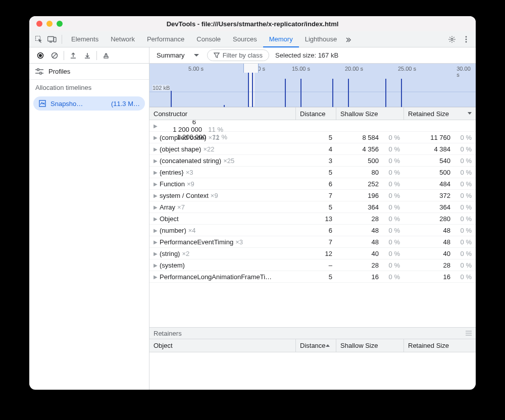 This screenshot has height=420, width=505. What do you see at coordinates (87, 56) in the screenshot?
I see `import-icon` at bounding box center [87, 56].